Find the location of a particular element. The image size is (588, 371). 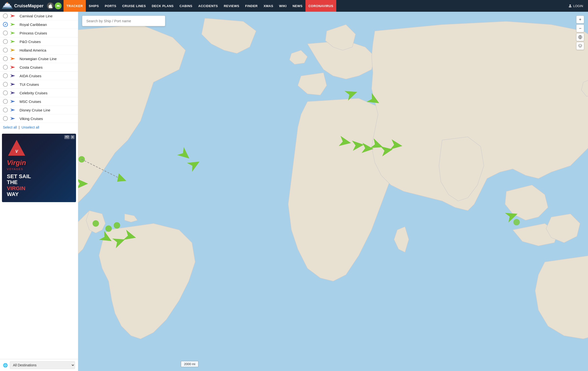

royal-checkbox is located at coordinates (5, 24).